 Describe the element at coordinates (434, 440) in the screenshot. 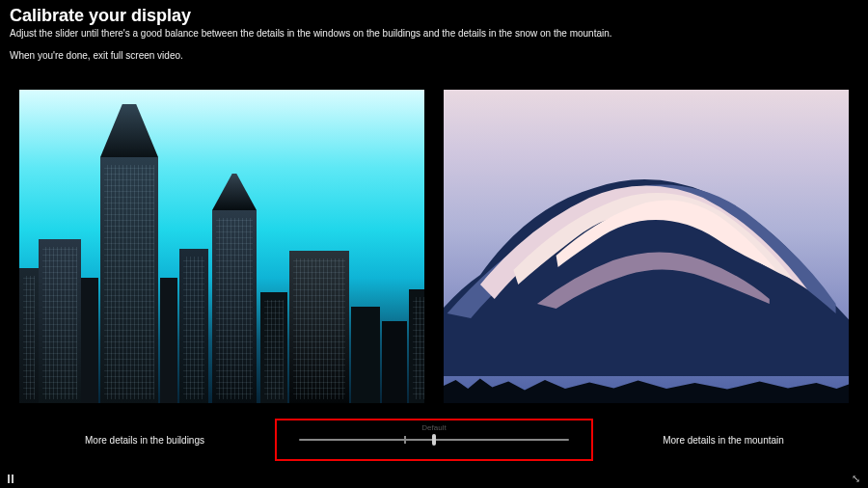

I see `controls-row: More details in the buildings Default Mo…` at that location.